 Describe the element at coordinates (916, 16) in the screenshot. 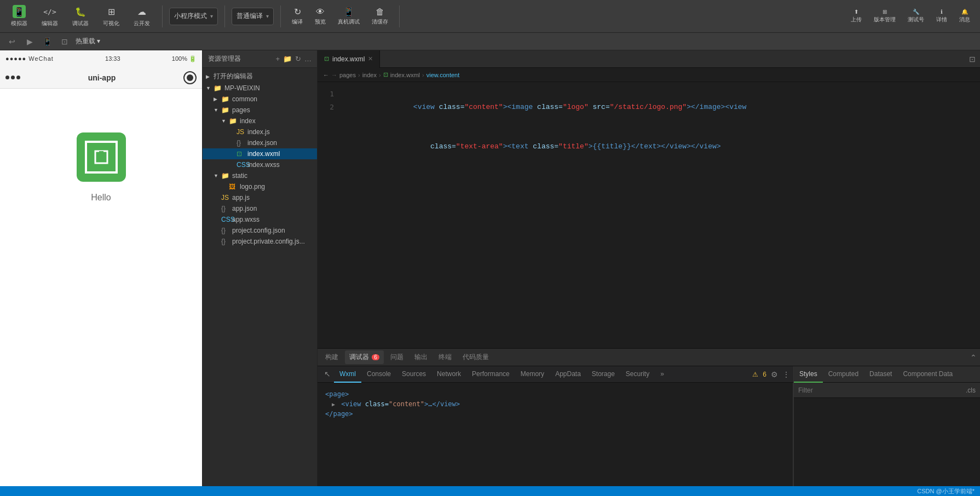

I see `test-btn: 🔧 测试号` at that location.